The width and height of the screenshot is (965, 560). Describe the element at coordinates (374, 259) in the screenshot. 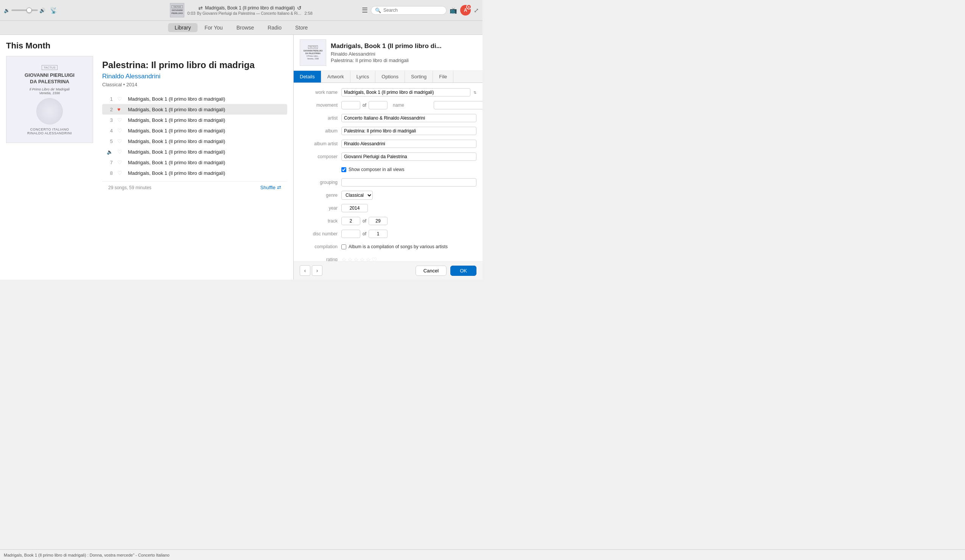

I see `heart-rating-icon: ♡` at that location.